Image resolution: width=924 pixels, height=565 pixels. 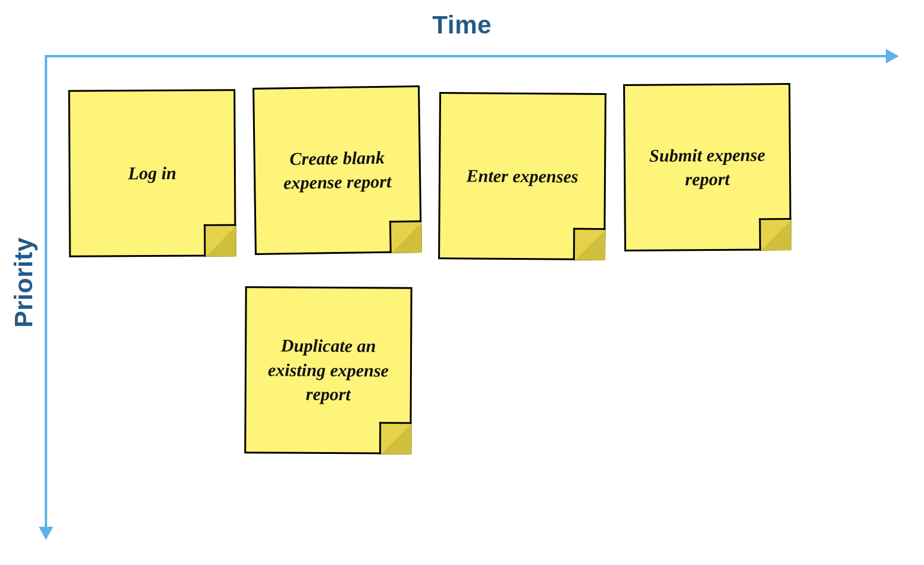 I want to click on time-axis-arrow-icon, so click(x=892, y=56).